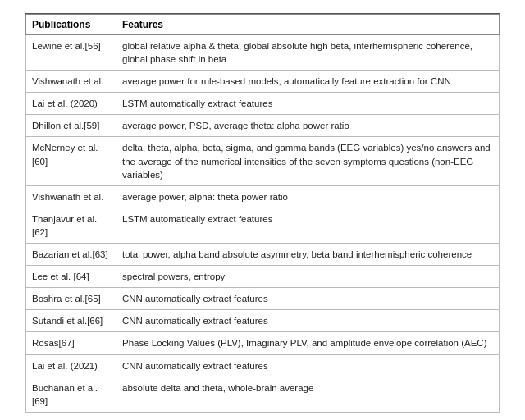 The width and height of the screenshot is (525, 420). I want to click on table-row: Vishwanath et al.average power, alpha: t…, so click(262, 197).